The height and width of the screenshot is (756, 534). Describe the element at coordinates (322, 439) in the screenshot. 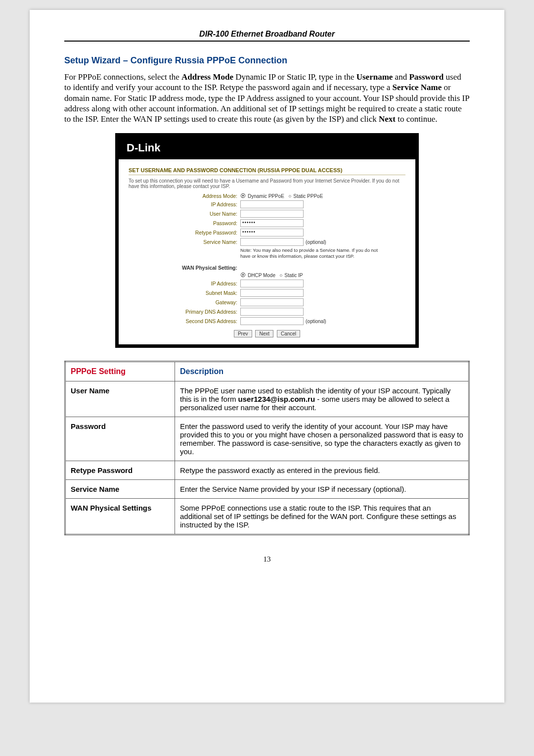

I see `setting-desc: Enter the password used to verify the id…` at that location.